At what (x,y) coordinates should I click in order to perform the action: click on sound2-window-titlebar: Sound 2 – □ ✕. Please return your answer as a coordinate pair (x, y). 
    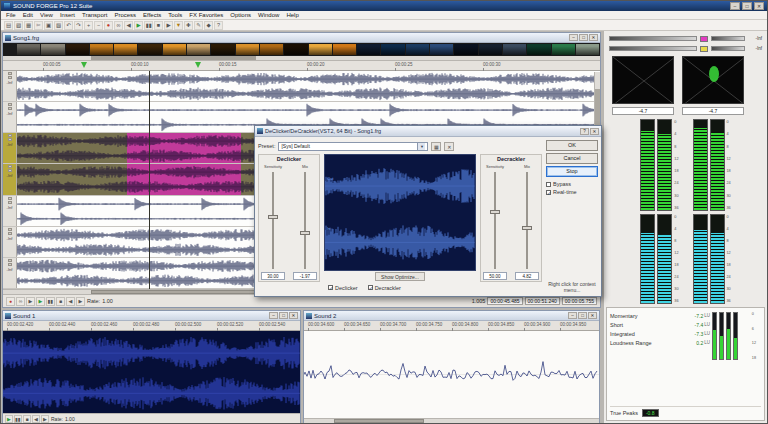
    Looking at the image, I should click on (452, 316).